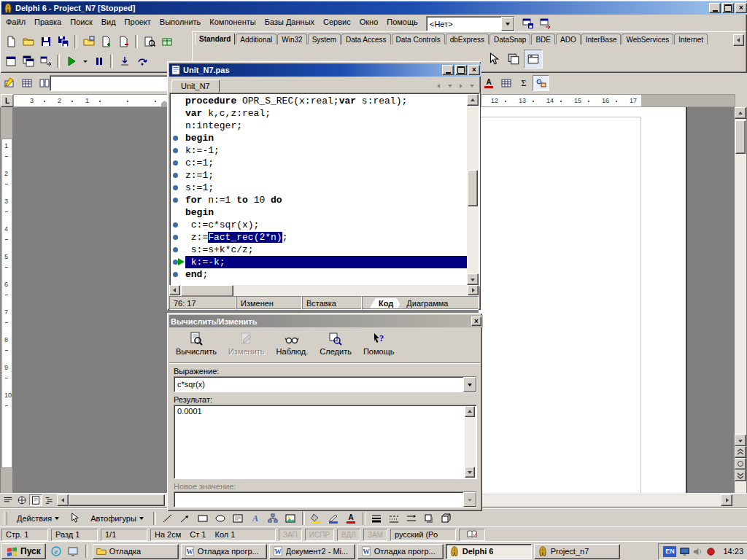 Image resolution: width=747 pixels, height=560 pixels. What do you see at coordinates (326, 321) in the screenshot?
I see `dialog-title-bar: Вычислить/Изменить ×` at bounding box center [326, 321].